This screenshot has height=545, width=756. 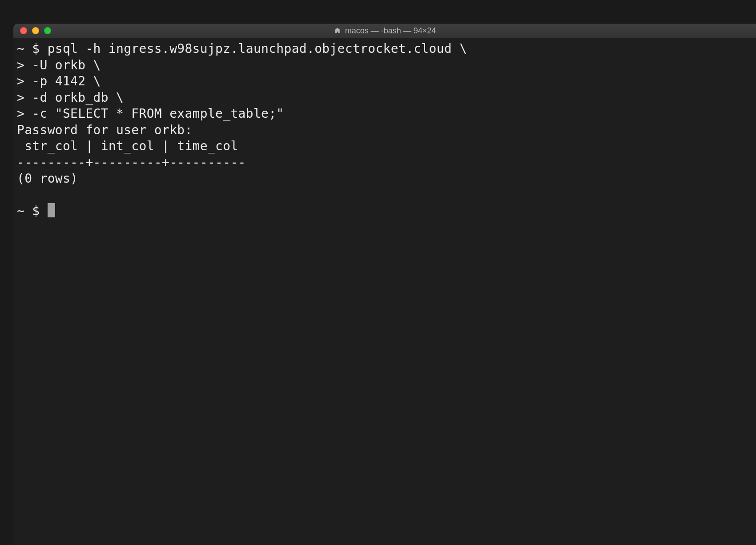 What do you see at coordinates (128, 146) in the screenshot?
I see `terminal-line: str_col | int_col | time_col` at bounding box center [128, 146].